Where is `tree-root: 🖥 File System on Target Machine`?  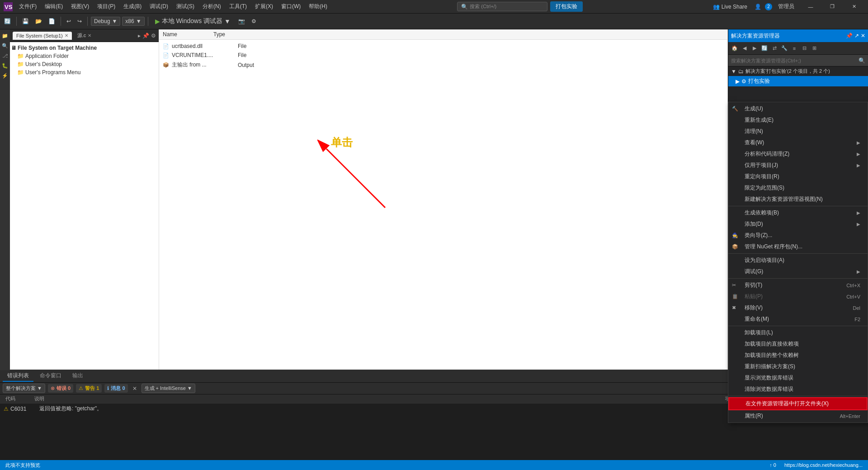 tree-root: 🖥 File System on Target Machine is located at coordinates (84, 48).